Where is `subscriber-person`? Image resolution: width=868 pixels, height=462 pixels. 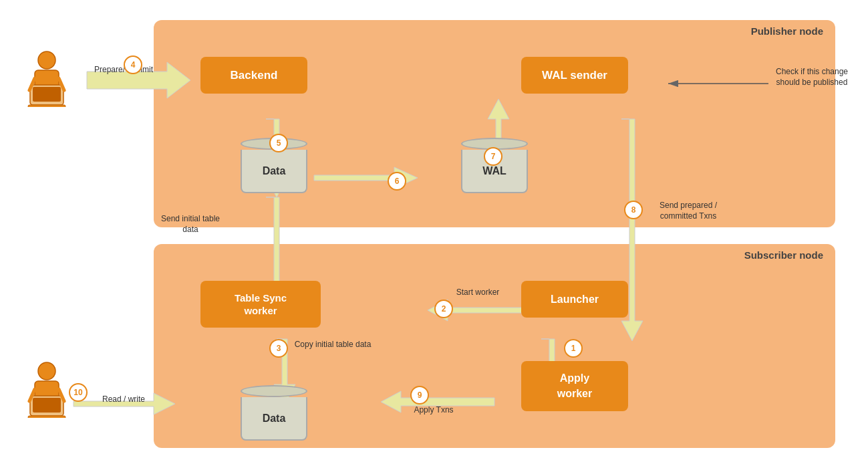 subscriber-person is located at coordinates (47, 388).